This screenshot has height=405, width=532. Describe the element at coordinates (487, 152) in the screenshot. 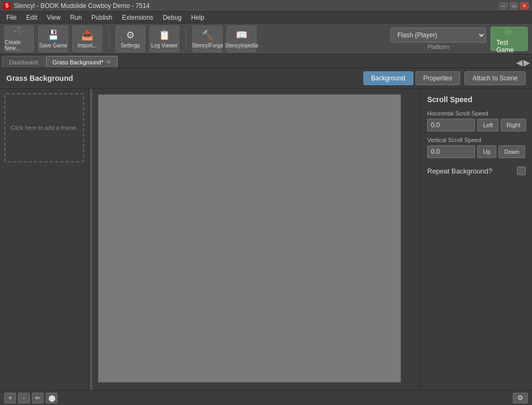

I see `up-button: Up` at that location.